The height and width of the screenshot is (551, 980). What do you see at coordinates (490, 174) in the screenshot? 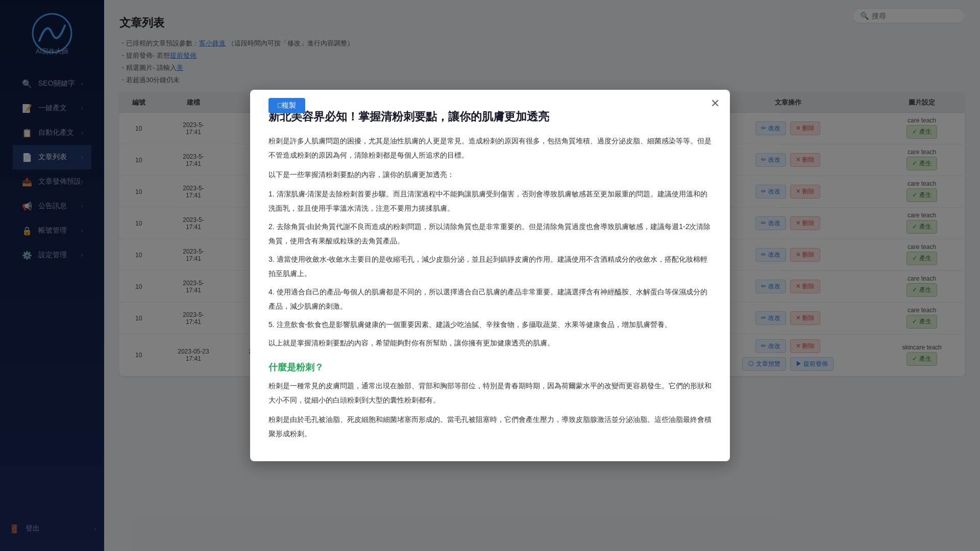
I see `modal-intro2: 以下是一些掌握清粉刺要點的內容，讓你的肌膚更加透亮：` at bounding box center [490, 174].